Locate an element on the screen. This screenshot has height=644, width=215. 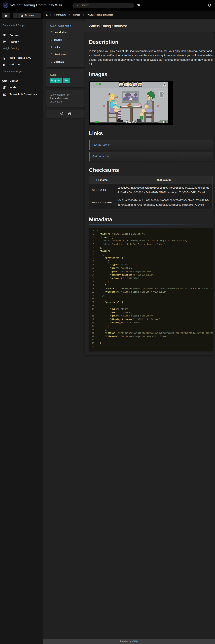
svg-text: 1$ is located at coordinates (129, 83).